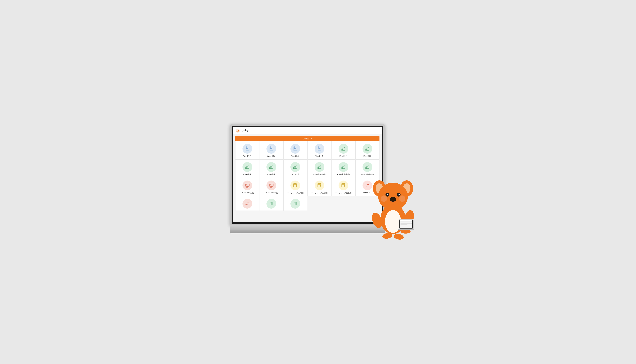  I want to click on laptop: マナe Office ∧, so click(308, 180).